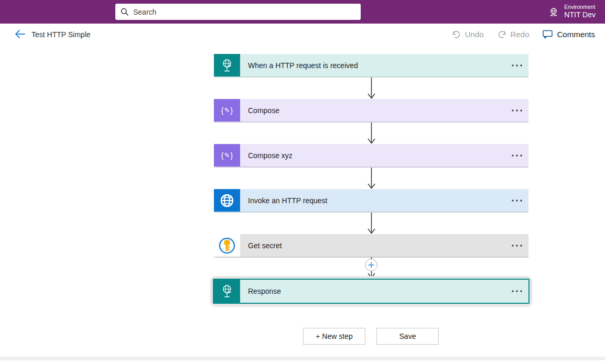  I want to click on comments-button: Comments, so click(569, 35).